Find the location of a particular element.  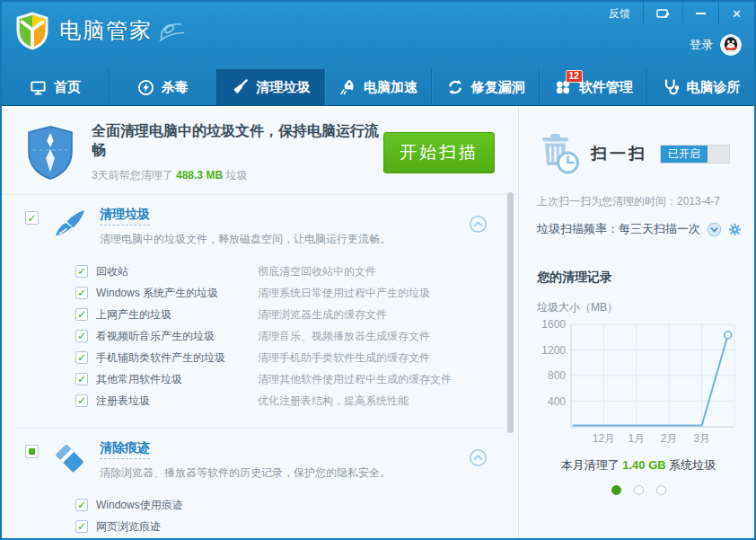

section-title-link: 清理垃圾 is located at coordinates (125, 216).